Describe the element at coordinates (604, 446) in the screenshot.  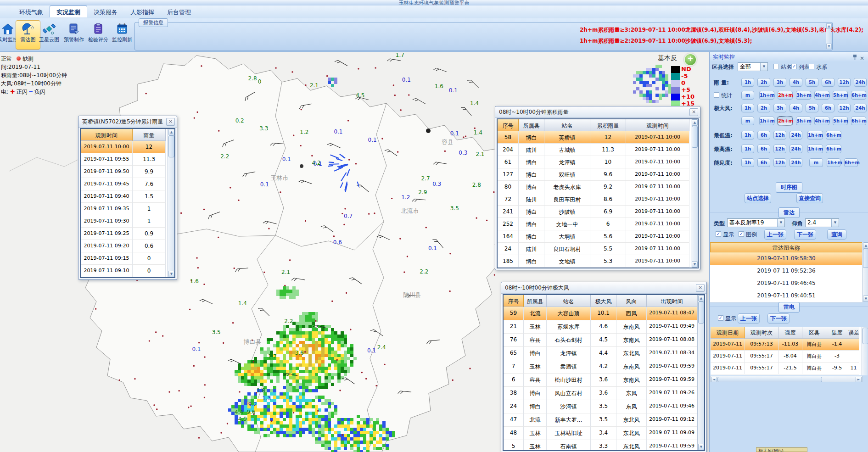
I see `table-row: 5玉林石南镇3.3东北风2019-07-11 09:59` at that location.